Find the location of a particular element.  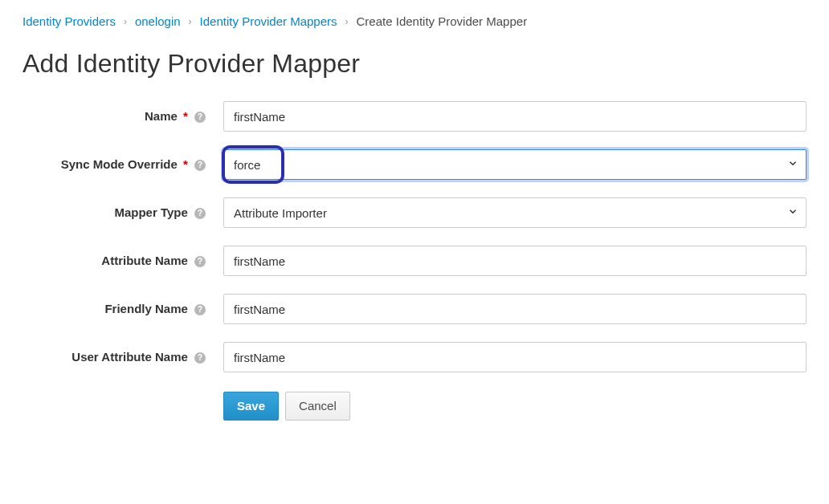

sync-mode-label: Sync Mode Override is located at coordinates (119, 164).